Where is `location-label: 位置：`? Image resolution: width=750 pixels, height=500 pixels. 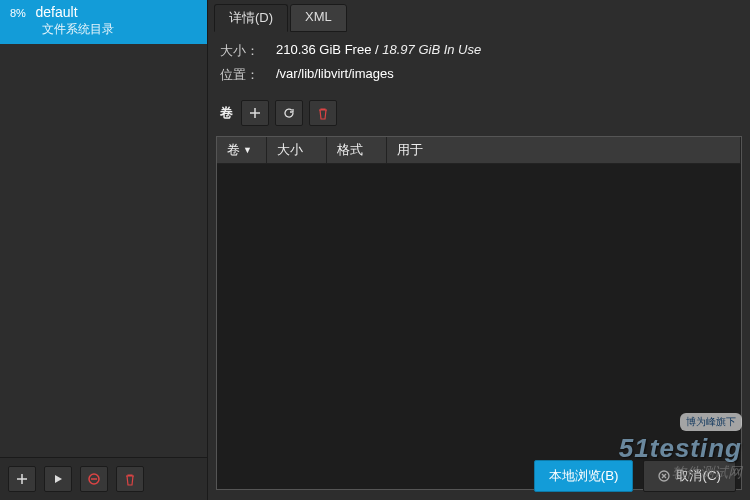
location-label: 位置： is located at coordinates (248, 75).